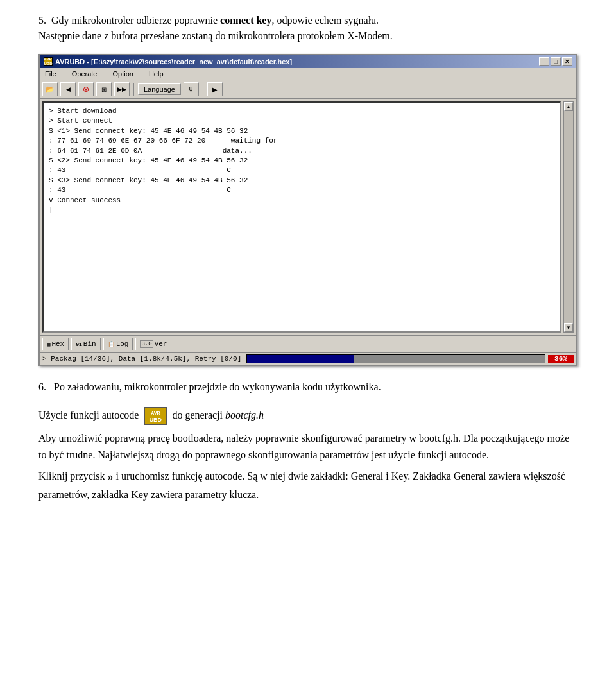  What do you see at coordinates (302, 151) in the screenshot?
I see `terminal-line: : 64 61 74 61 2E 0D 0A data...` at bounding box center [302, 151].